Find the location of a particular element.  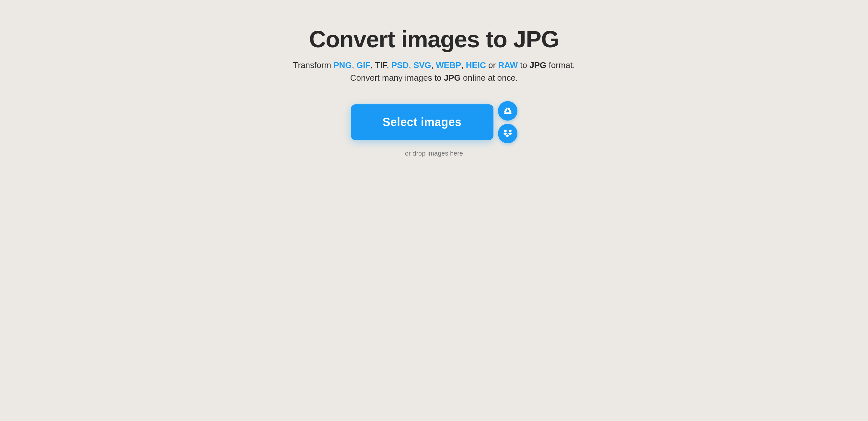

google-drive-icon is located at coordinates (507, 111).